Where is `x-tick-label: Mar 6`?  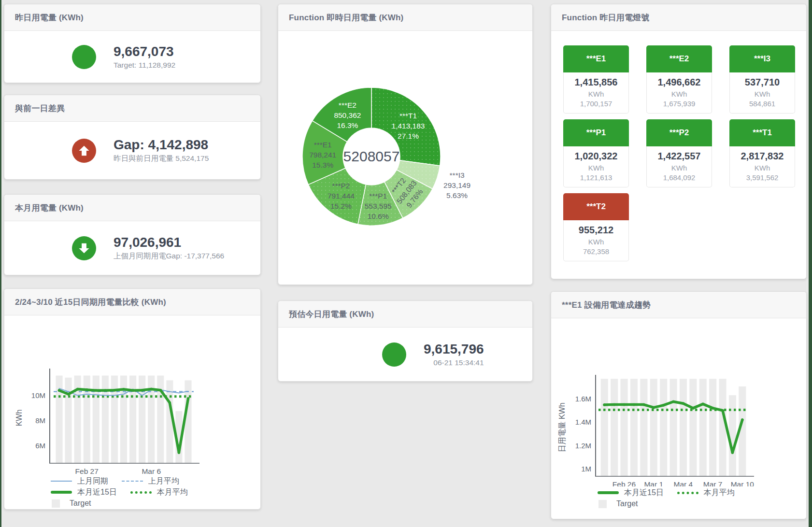 x-tick-label: Mar 6 is located at coordinates (151, 471).